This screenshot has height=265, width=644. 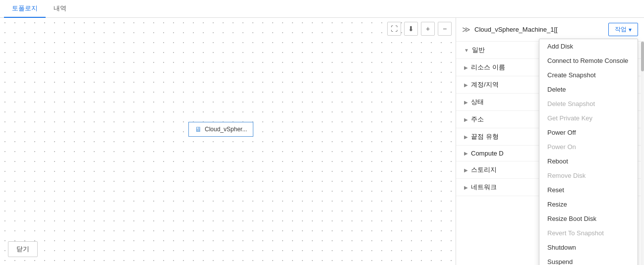 What do you see at coordinates (484, 170) in the screenshot?
I see `section-storage-label: 스토리지` at bounding box center [484, 170].